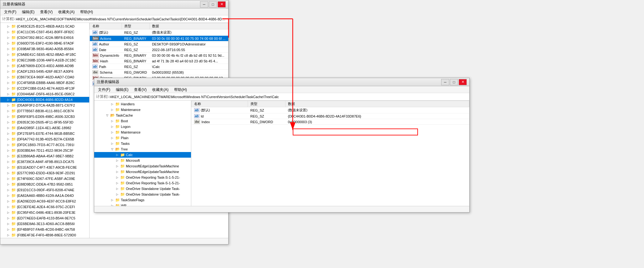 This screenshot has width=644, height=268. Describe the element at coordinates (454, 82) in the screenshot. I see `maximize-button2: □` at that location.